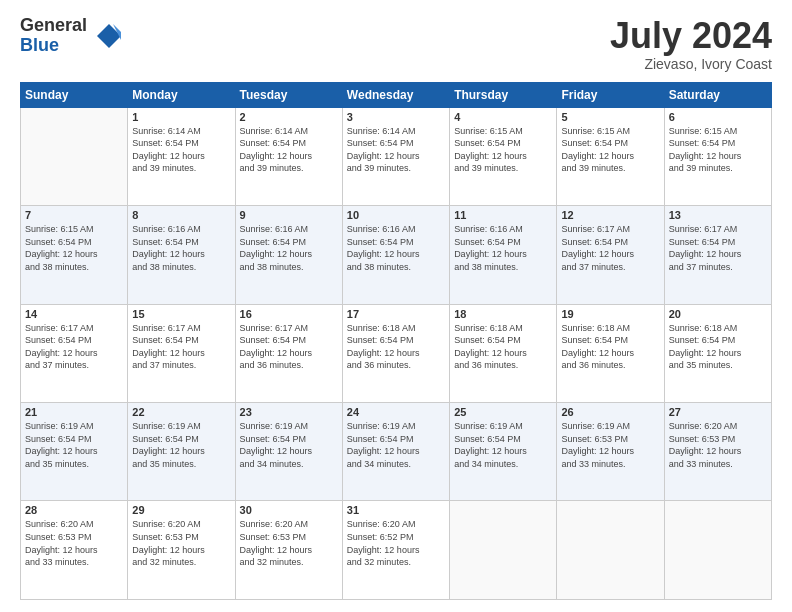 The height and width of the screenshot is (612, 792). What do you see at coordinates (182, 353) in the screenshot?
I see `table-row: 15Sunrise: 6:17 AM Sunset: 6:54 PM Dayli…` at bounding box center [182, 353].